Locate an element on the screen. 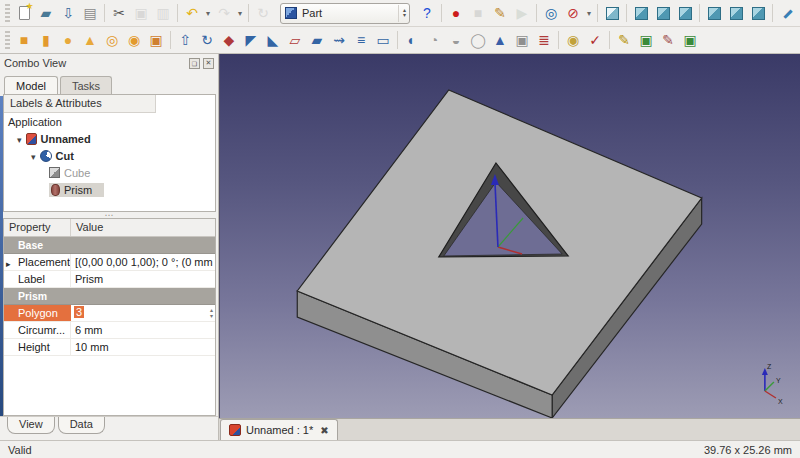  view-bottom-button is located at coordinates (736, 13).